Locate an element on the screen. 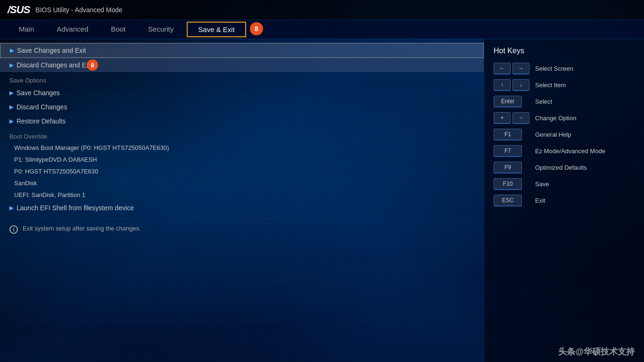  hotkey-desc-exit: Exit is located at coordinates (540, 201).